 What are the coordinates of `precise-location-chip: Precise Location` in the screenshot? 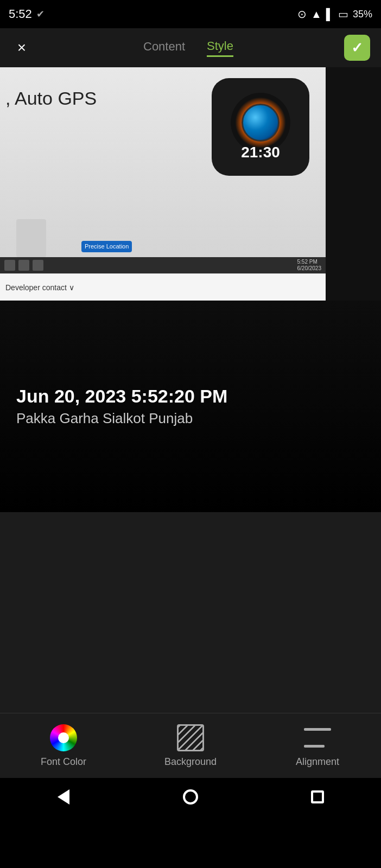 It's located at (106, 246).